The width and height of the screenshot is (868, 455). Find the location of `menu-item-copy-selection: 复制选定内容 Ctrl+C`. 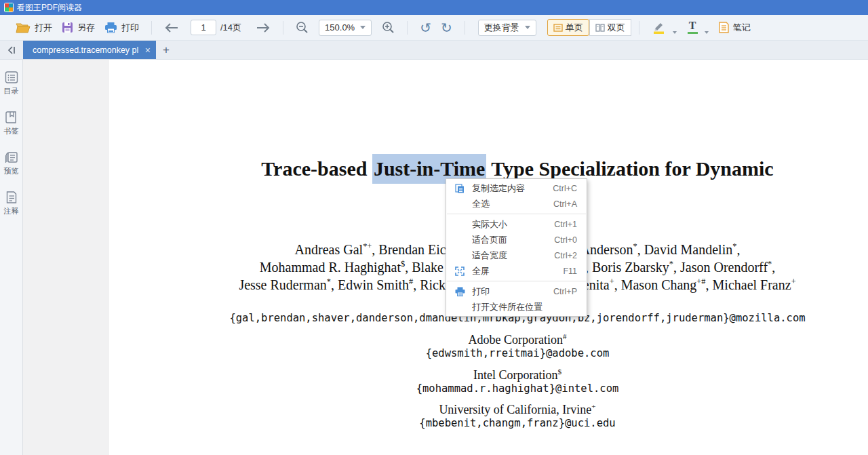

menu-item-copy-selection: 复制选定内容 Ctrl+C is located at coordinates (517, 189).